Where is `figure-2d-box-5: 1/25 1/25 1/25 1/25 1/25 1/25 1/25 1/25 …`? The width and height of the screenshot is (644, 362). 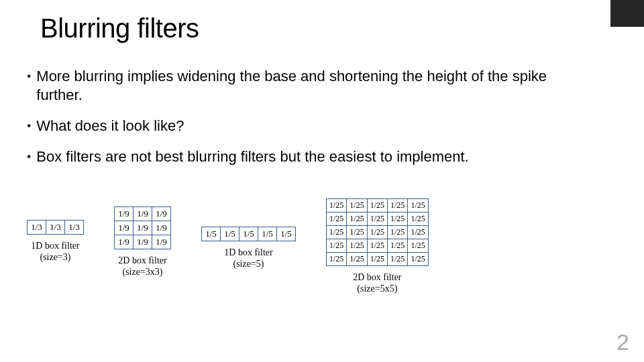 figure-2d-box-5: 1/25 1/25 1/25 1/25 1/25 1/25 1/25 1/25 … is located at coordinates (377, 247).